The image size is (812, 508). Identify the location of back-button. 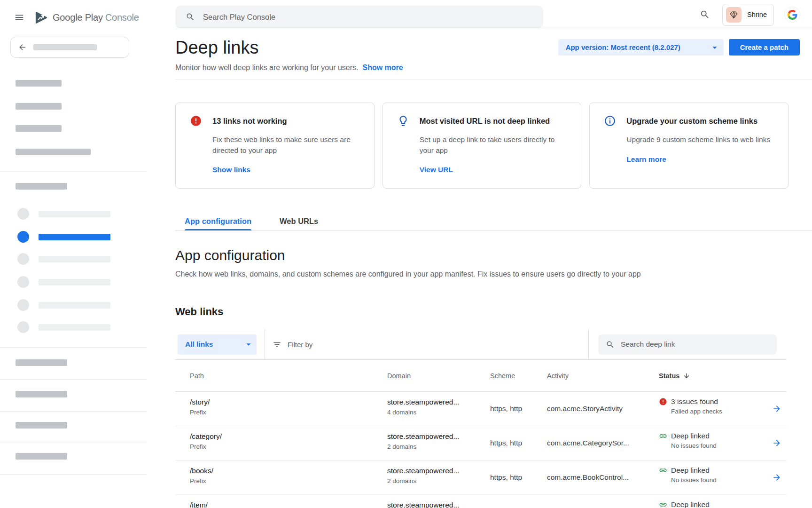
(70, 47).